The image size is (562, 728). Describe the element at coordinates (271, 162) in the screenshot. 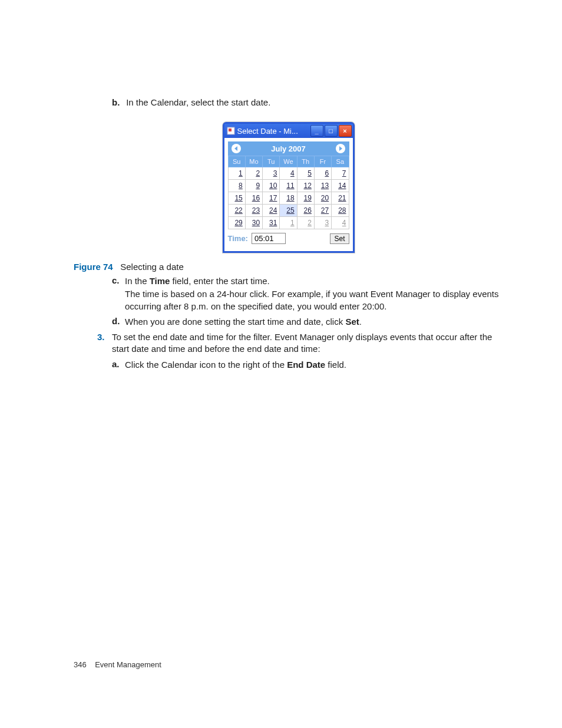

I see `day-header: Tu` at that location.